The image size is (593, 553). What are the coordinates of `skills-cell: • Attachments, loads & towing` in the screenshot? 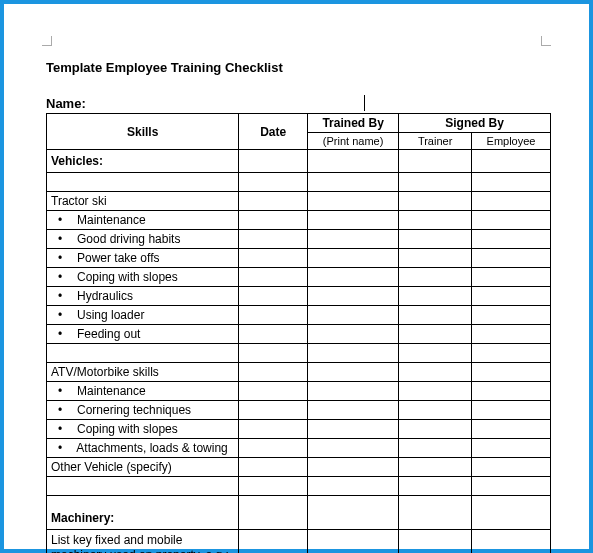 It's located at (143, 448).